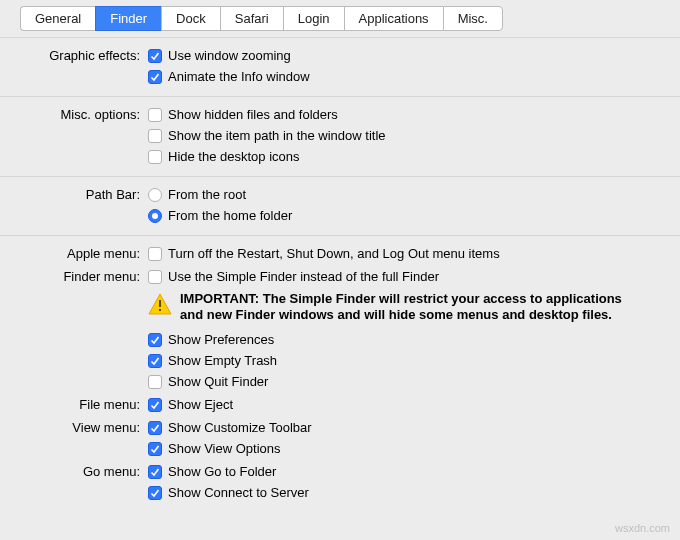  I want to click on tab-finder: Finder, so click(128, 18).